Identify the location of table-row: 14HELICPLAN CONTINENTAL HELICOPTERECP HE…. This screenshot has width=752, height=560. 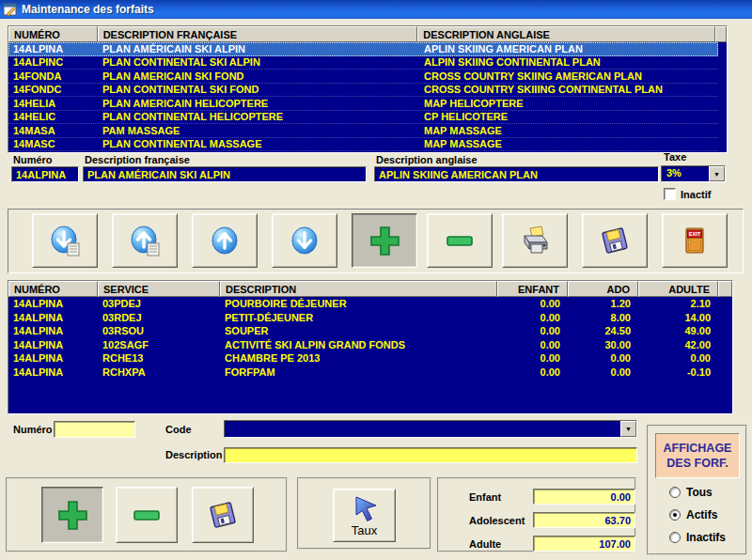
(363, 118).